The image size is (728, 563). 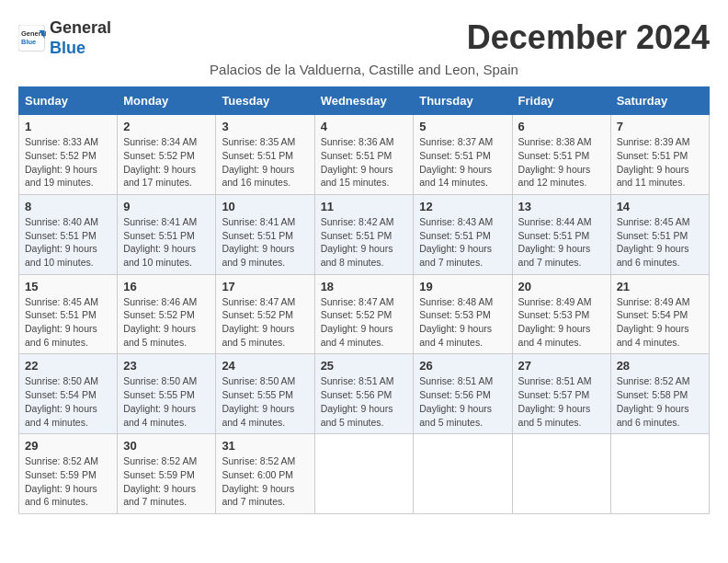 I want to click on calendar-cell: 18 Sunrise: 8:47 AM Sunset: 5:52 PM Dayl…, so click(x=364, y=315).